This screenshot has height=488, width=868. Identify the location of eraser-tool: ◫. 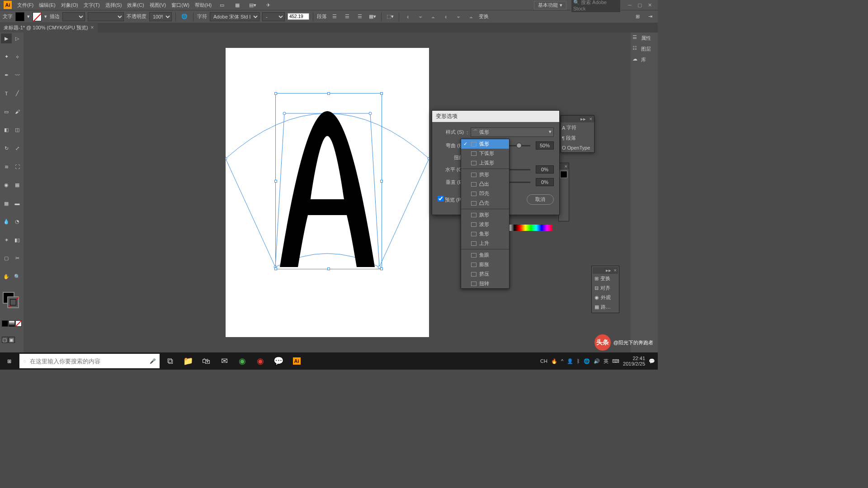
(17, 130).